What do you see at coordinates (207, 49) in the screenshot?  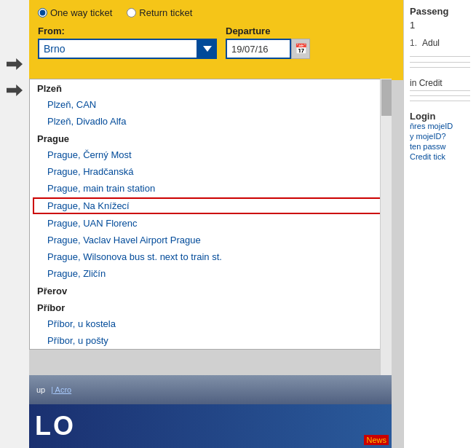 I see `from-dropdown-btn` at bounding box center [207, 49].